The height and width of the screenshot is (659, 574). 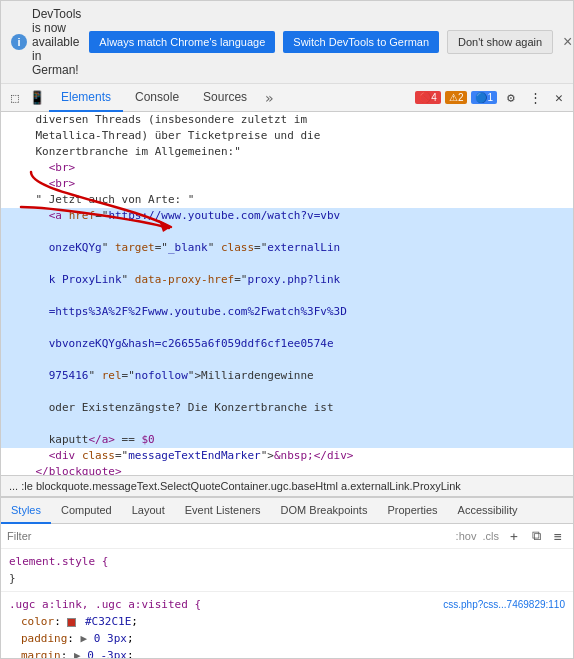 I want to click on more-tabs-button: », so click(x=269, y=98).